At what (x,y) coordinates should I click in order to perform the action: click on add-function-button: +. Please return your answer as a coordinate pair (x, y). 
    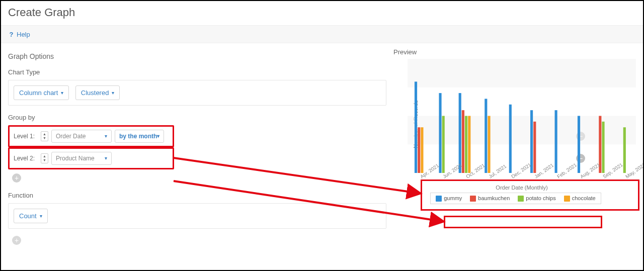
    Looking at the image, I should click on (17, 240).